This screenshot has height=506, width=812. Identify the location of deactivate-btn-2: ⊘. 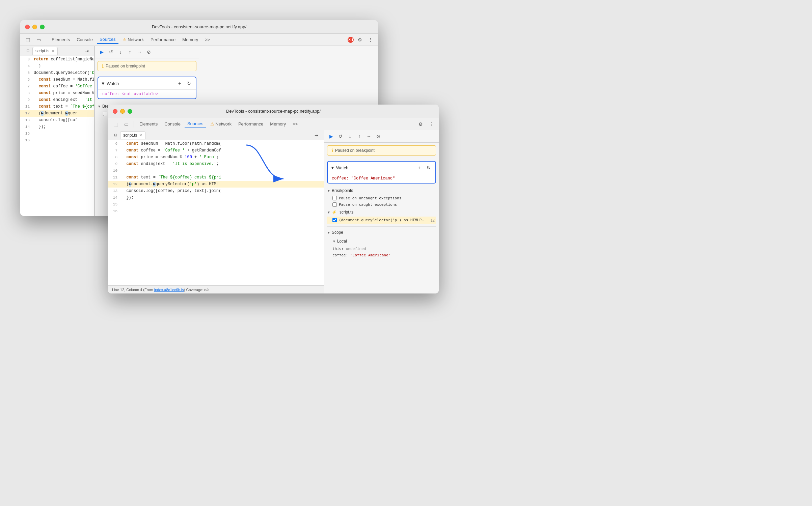
(378, 136).